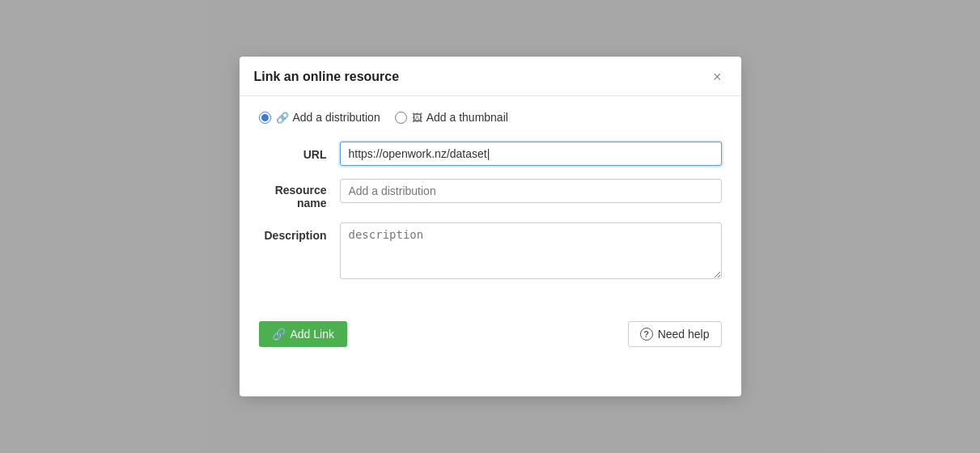 This screenshot has width=980, height=453. What do you see at coordinates (490, 154) in the screenshot?
I see `url-row: URL` at bounding box center [490, 154].